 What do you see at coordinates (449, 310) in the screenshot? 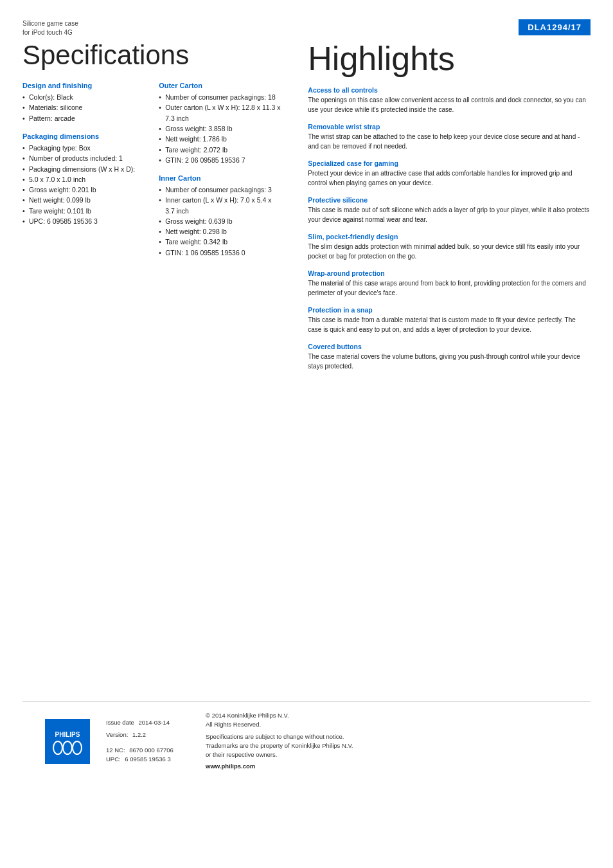
I see `highlight-title-6: Protection in a snap` at bounding box center [449, 310].